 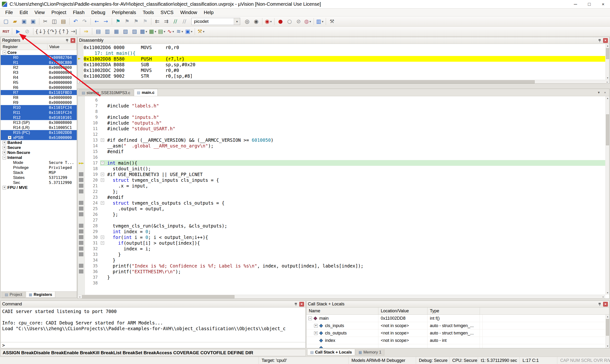 I want to click on memory-windows-button: ▦▾, so click(x=153, y=31).